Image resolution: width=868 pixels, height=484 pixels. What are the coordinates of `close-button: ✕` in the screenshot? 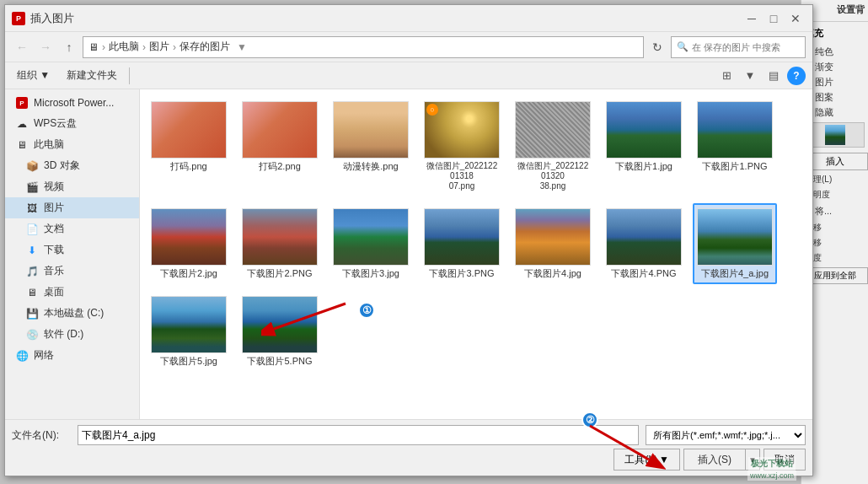 It's located at (796, 19).